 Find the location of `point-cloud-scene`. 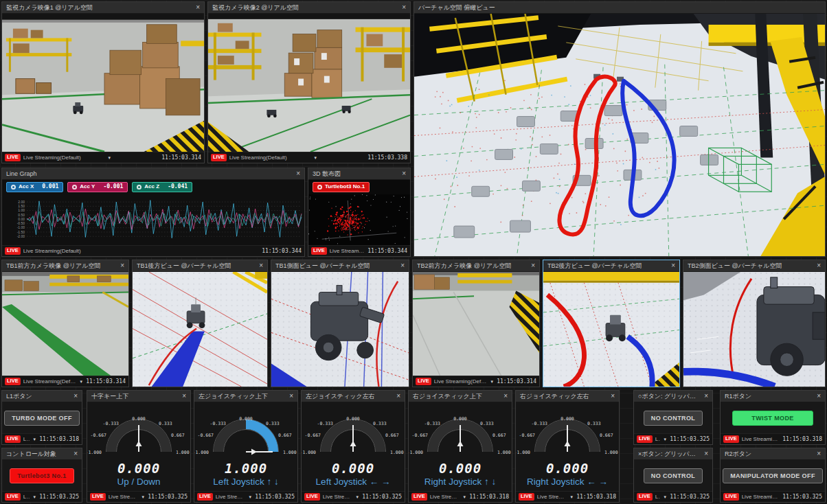

point-cloud-scene is located at coordinates (359, 220).